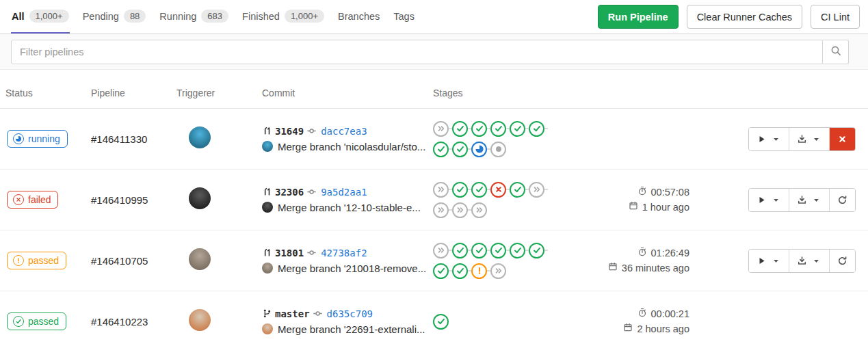  Describe the element at coordinates (194, 16) in the screenshot. I see `tab-running: Running683` at that location.